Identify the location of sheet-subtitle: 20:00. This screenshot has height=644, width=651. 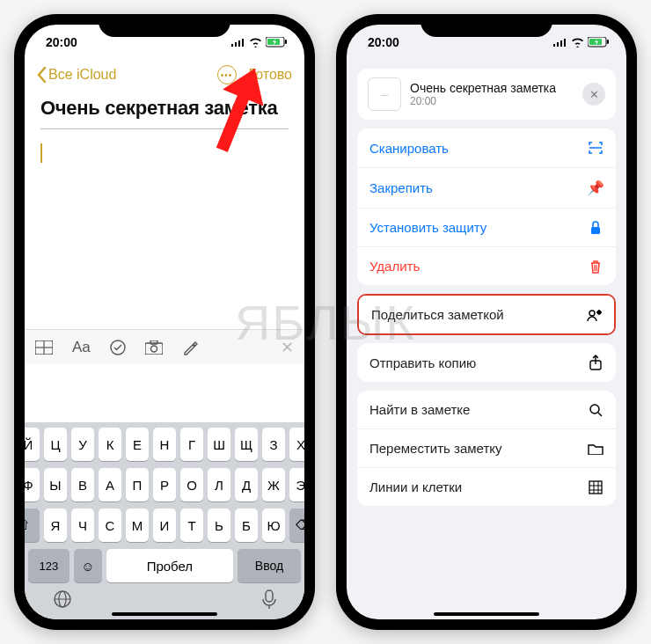
(483, 101).